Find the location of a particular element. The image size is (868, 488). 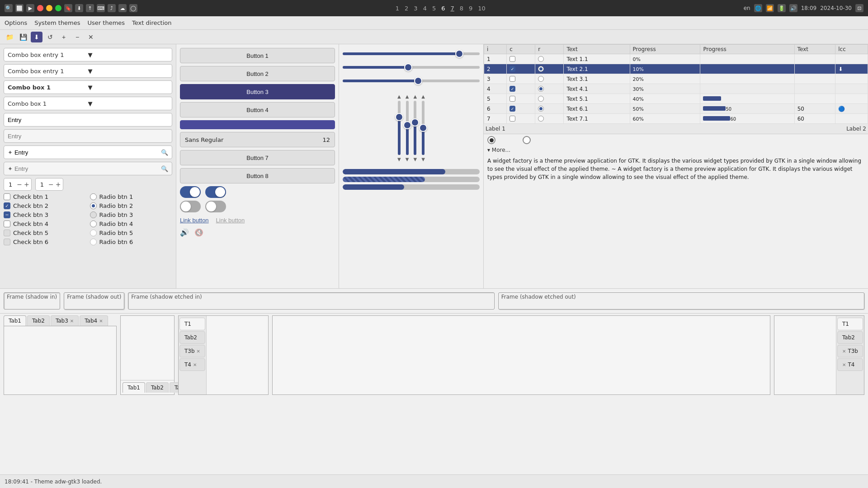

spinner-2: 1 − + is located at coordinates (49, 184).